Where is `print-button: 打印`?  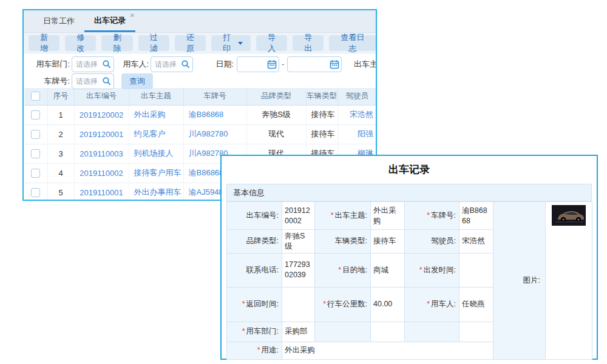
print-button: 打印 is located at coordinates (231, 43).